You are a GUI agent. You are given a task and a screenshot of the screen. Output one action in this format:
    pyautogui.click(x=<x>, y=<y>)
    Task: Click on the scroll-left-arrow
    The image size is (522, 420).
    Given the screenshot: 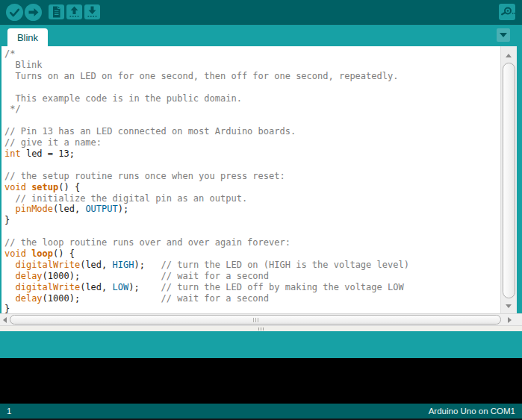 What is the action you would take?
    pyautogui.click(x=4, y=320)
    